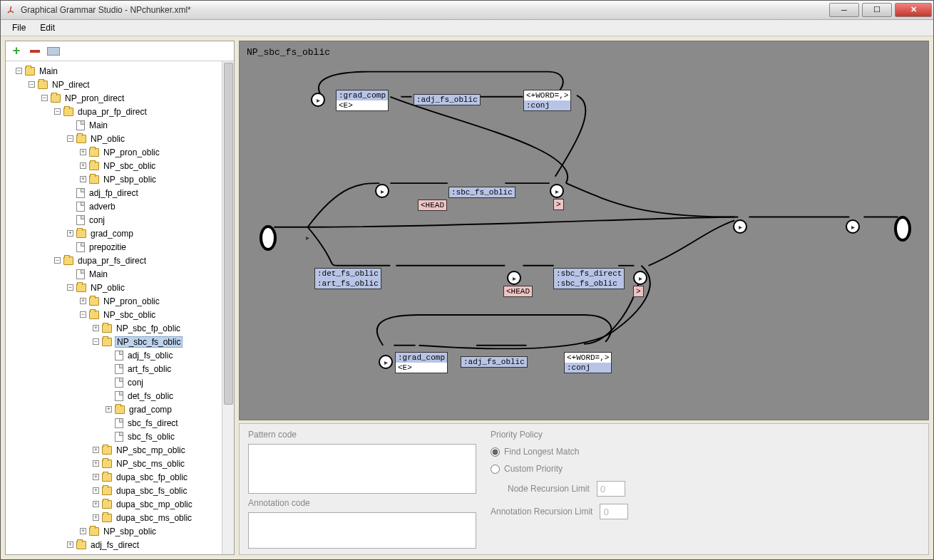 This screenshot has height=560, width=934. What do you see at coordinates (120, 463) in the screenshot?
I see `tree-item: +NP_sbc_ms_oblic` at bounding box center [120, 463].